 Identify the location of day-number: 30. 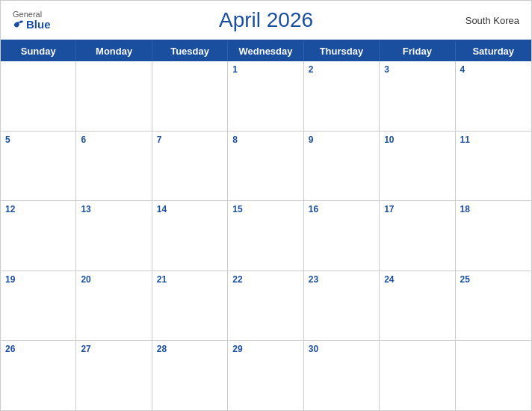
(341, 349).